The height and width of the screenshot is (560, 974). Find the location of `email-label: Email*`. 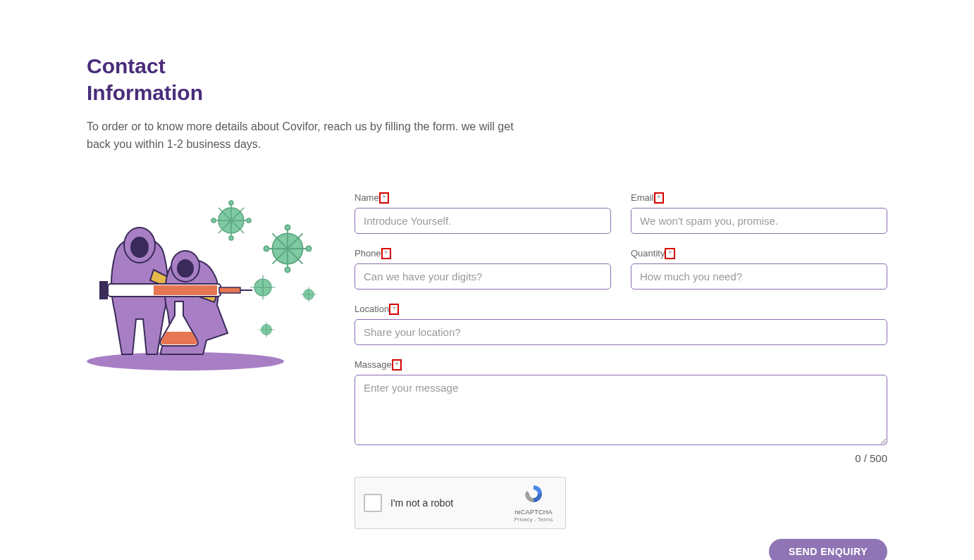

email-label: Email* is located at coordinates (759, 198).